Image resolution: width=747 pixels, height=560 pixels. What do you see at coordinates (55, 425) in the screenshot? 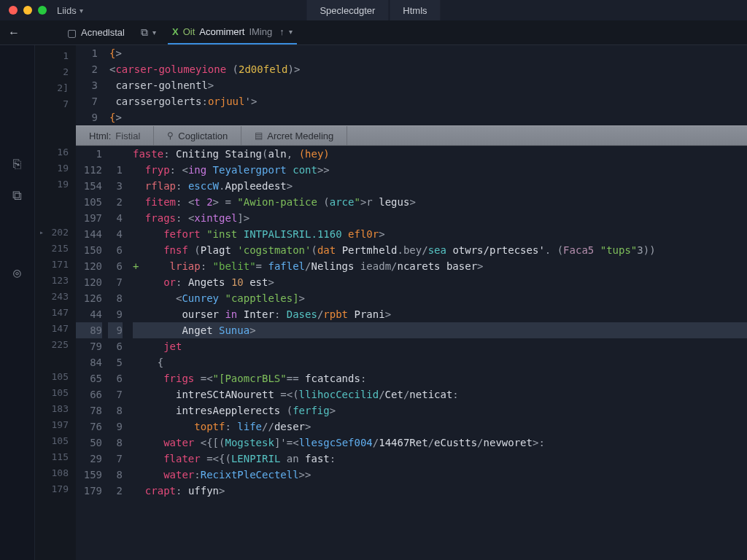
I see `outer-gutter-line: 197` at bounding box center [55, 425].